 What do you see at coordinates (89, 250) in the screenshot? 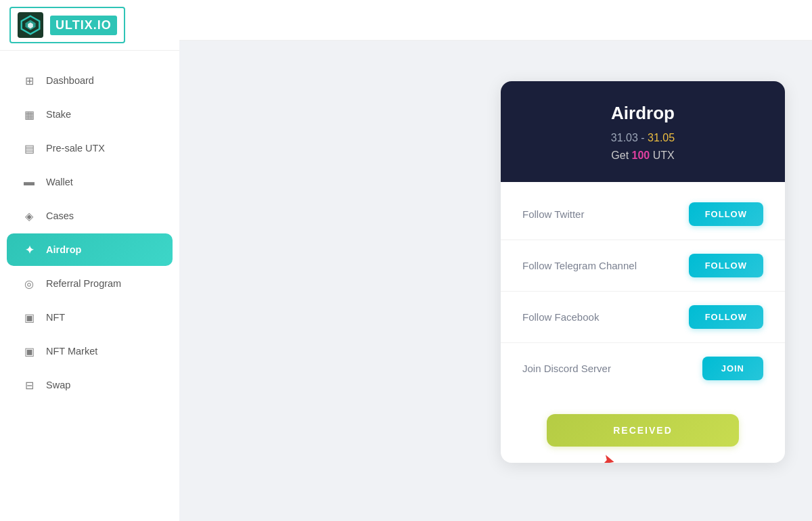
I see `sidebar-item-airdrop: Airdrop` at bounding box center [89, 250].